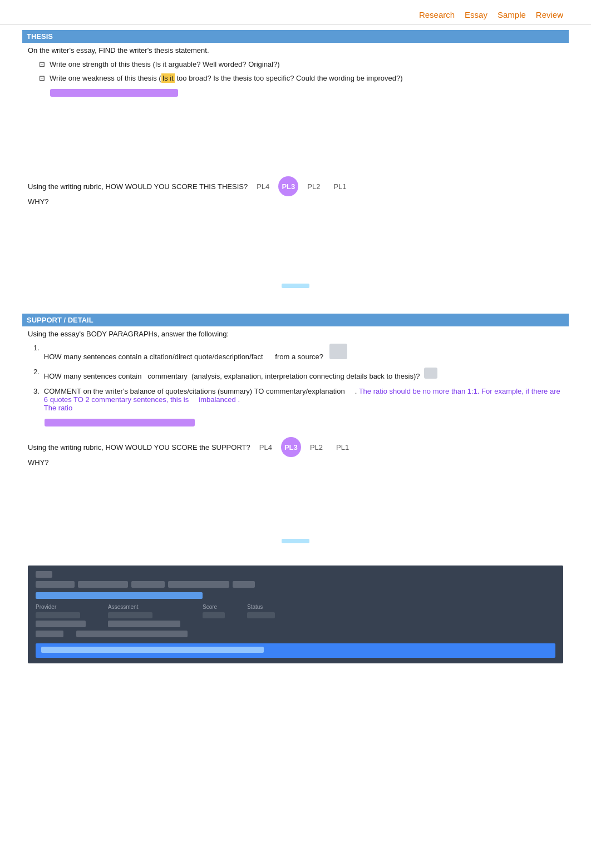 This screenshot has height=868, width=591. I want to click on bottom-link-row, so click(296, 596).